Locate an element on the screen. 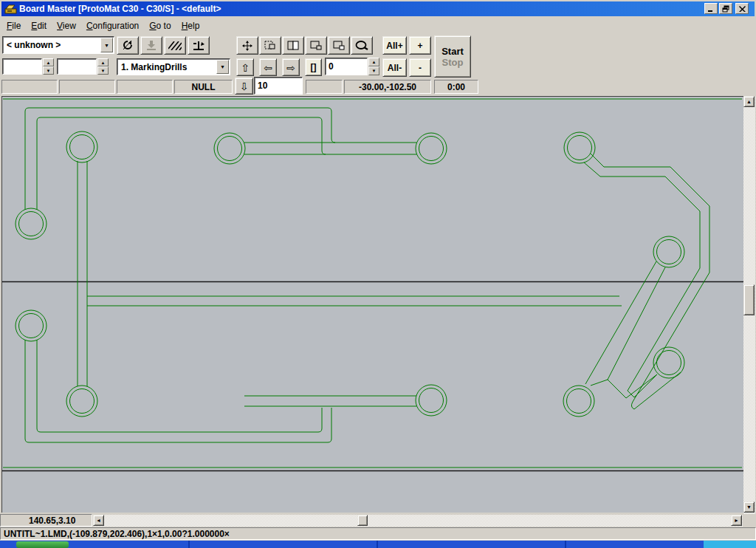 The image size is (756, 548). duplicate-button is located at coordinates (293, 46).